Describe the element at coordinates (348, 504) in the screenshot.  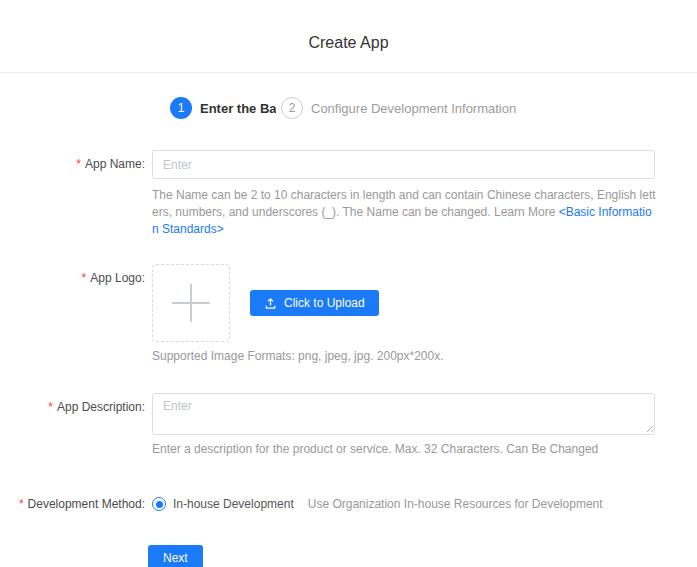
I see `development-method-row: *Development Method: In-house Developmen…` at that location.